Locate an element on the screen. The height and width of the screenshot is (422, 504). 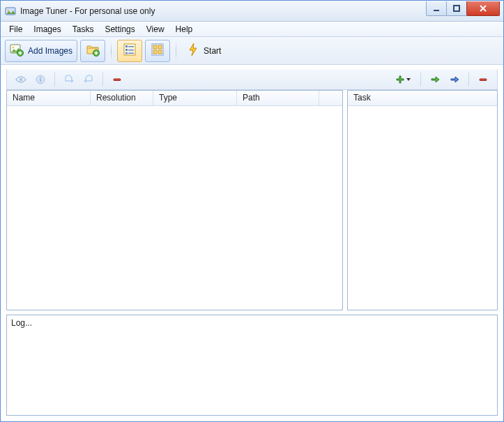
add-images-button: Add Images is located at coordinates (41, 51).